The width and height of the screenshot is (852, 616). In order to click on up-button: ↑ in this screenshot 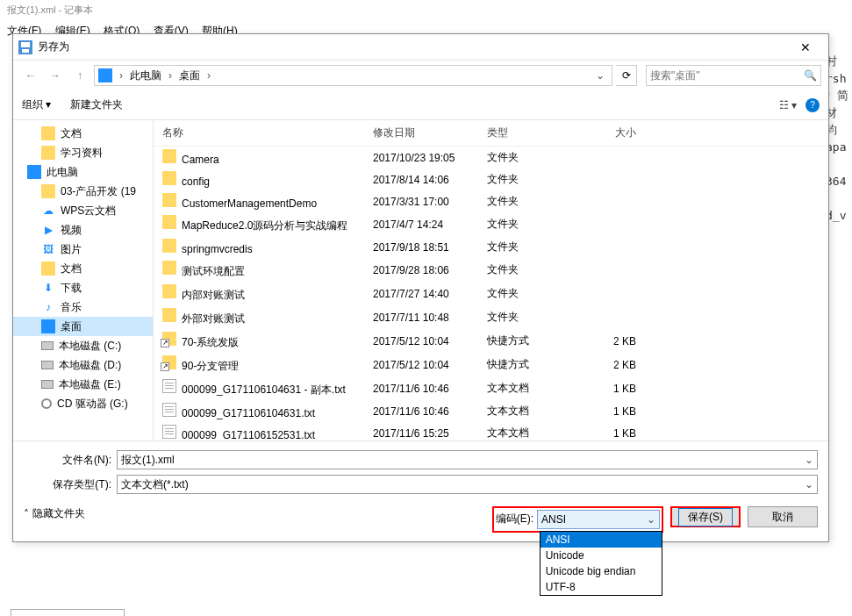, I will do `click(80, 75)`.